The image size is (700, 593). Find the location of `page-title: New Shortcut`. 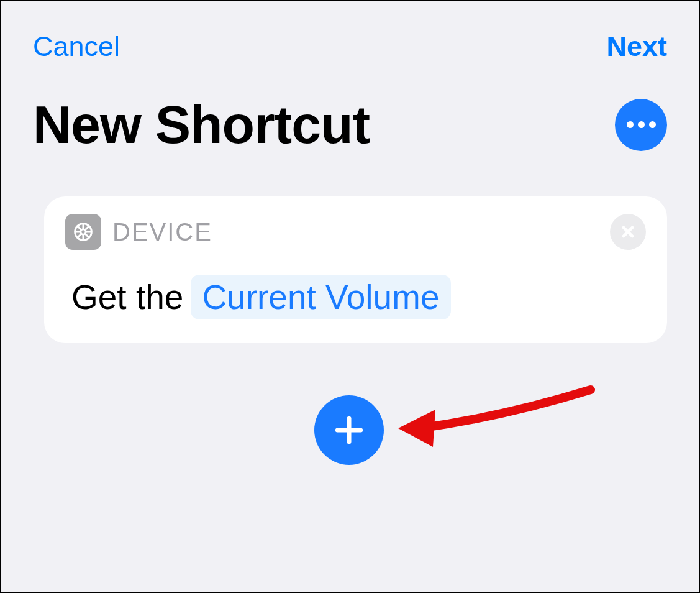

page-title: New Shortcut is located at coordinates (201, 124).